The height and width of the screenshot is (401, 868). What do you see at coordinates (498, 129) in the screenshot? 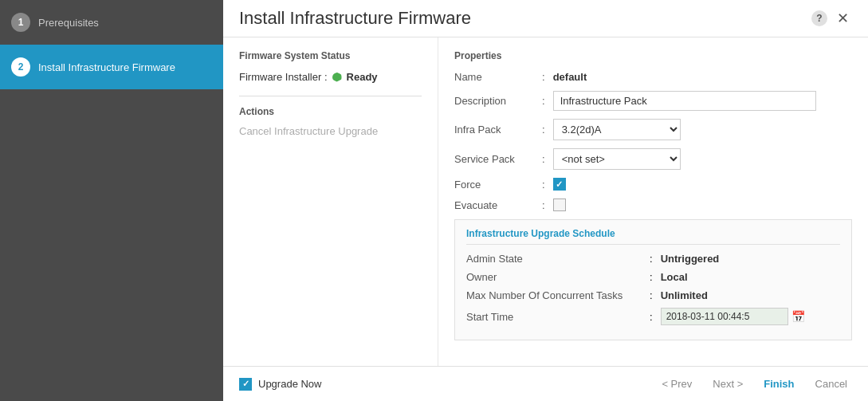
I see `infra-pack-label: Infra Pack` at bounding box center [498, 129].